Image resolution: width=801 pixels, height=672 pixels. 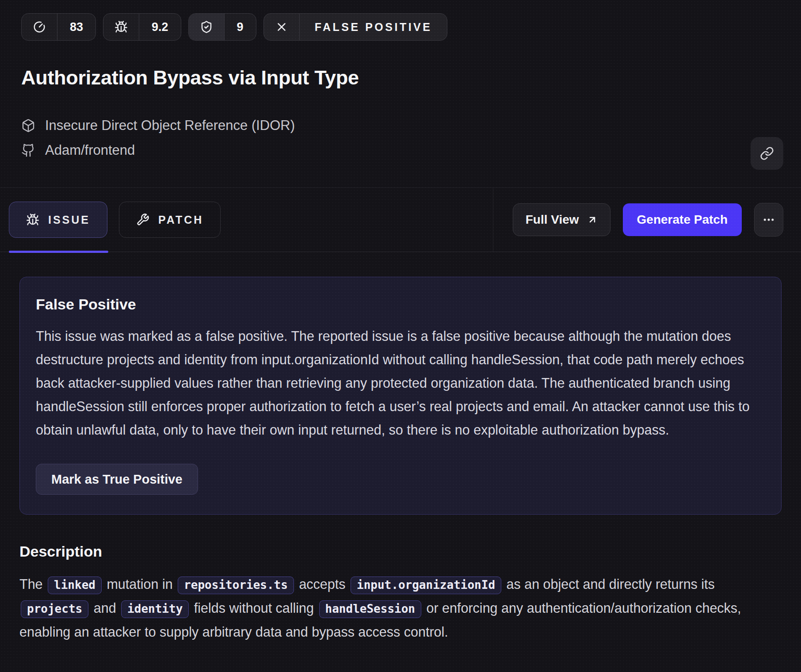 I want to click on score-value: 83, so click(x=76, y=27).